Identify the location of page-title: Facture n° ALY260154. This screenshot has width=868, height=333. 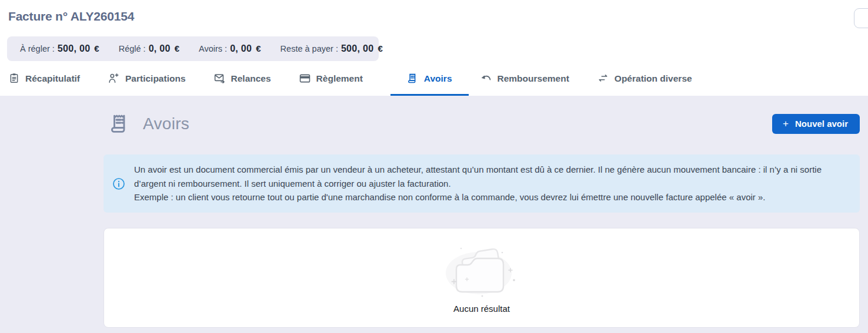
(438, 16).